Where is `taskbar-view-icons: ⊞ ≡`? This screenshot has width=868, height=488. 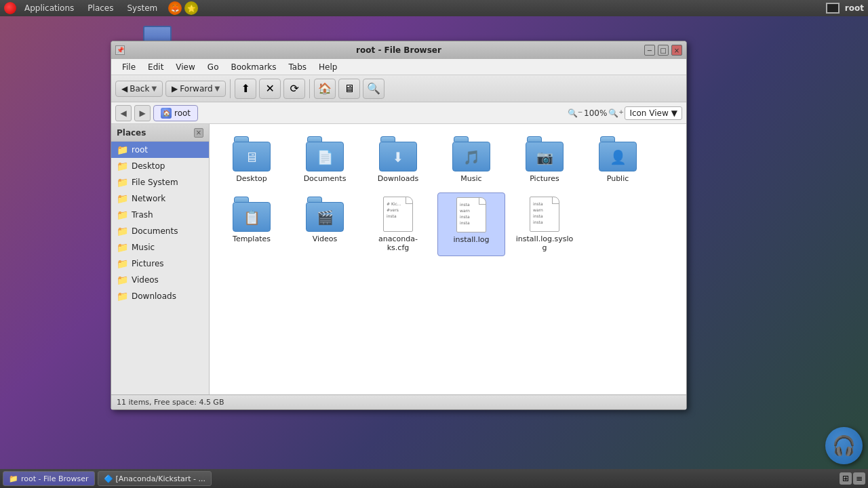
taskbar-view-icons: ⊞ ≡ is located at coordinates (852, 479).